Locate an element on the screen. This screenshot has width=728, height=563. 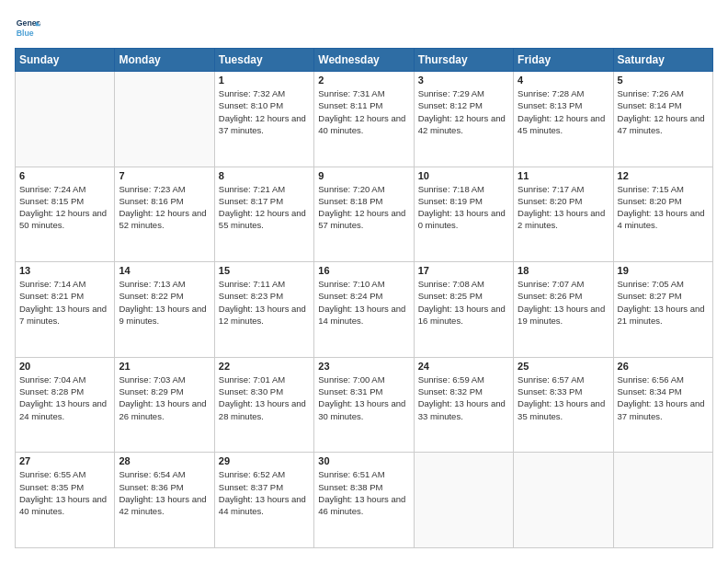
day-info: Sunrise: 7:00 AM Sunset: 8:31 PM Dayligh… is located at coordinates (364, 397).